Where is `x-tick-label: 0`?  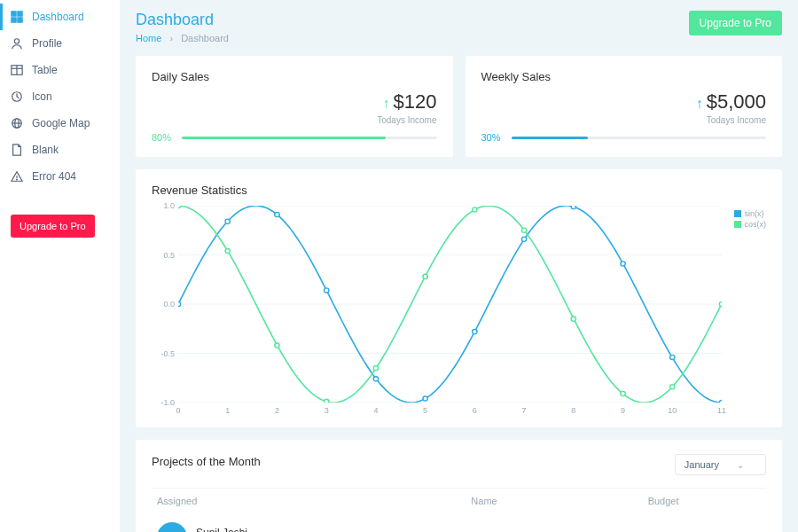 x-tick-label: 0 is located at coordinates (177, 411).